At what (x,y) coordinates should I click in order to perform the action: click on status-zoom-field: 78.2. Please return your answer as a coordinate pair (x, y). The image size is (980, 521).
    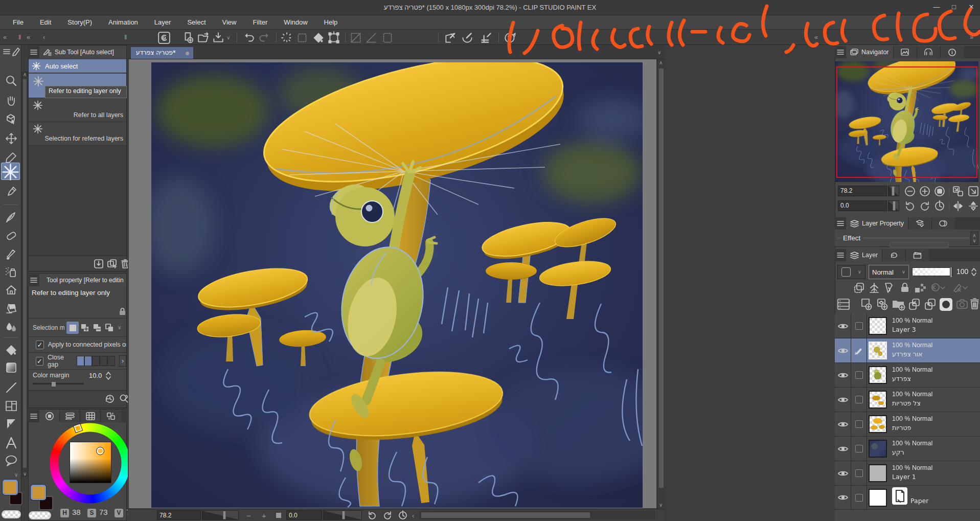
    Looking at the image, I should click on (179, 515).